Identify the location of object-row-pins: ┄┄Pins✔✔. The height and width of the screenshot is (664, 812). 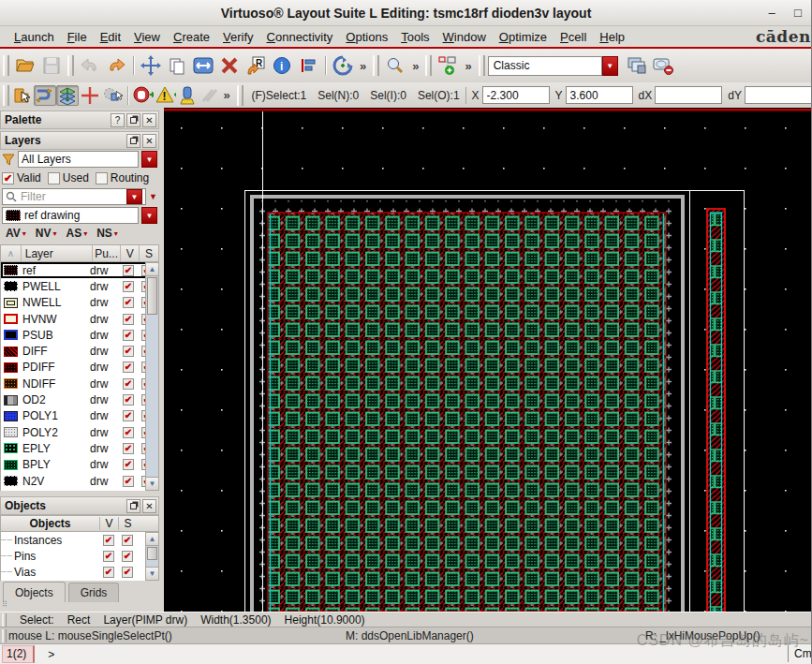
(81, 556).